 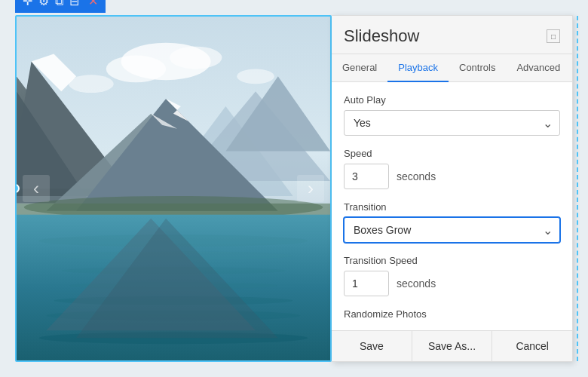 I want to click on transition-label: Transition, so click(x=452, y=207).